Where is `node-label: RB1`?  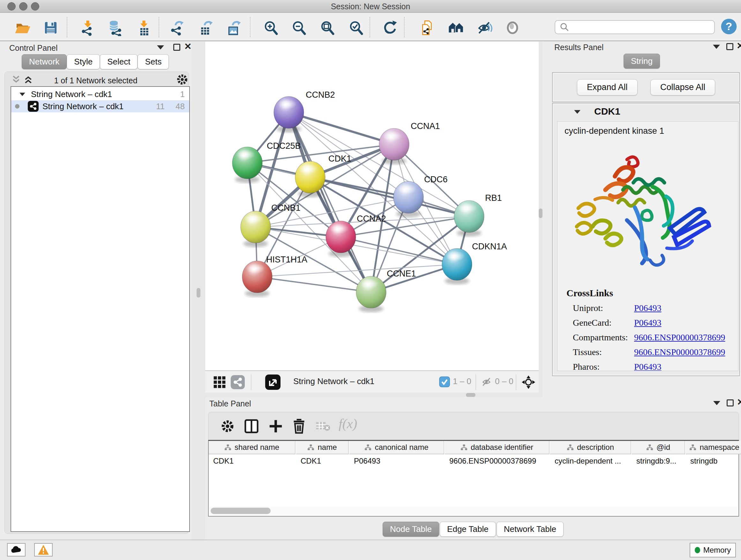
node-label: RB1 is located at coordinates (493, 198).